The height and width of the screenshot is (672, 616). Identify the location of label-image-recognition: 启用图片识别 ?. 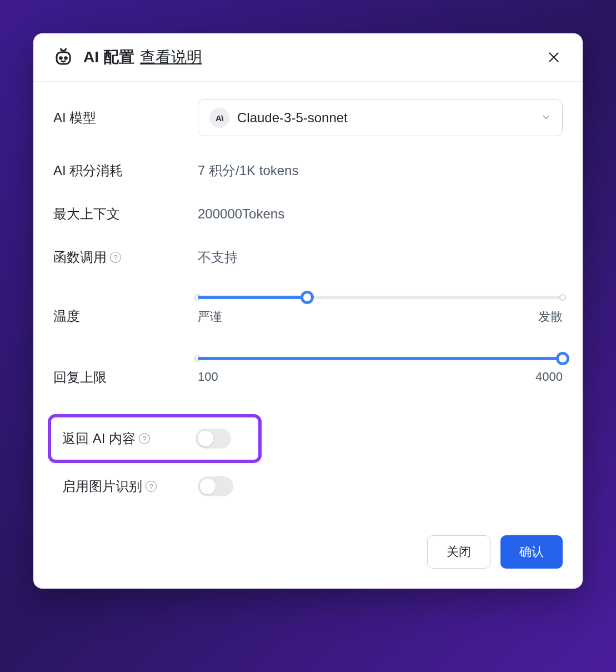
(130, 486).